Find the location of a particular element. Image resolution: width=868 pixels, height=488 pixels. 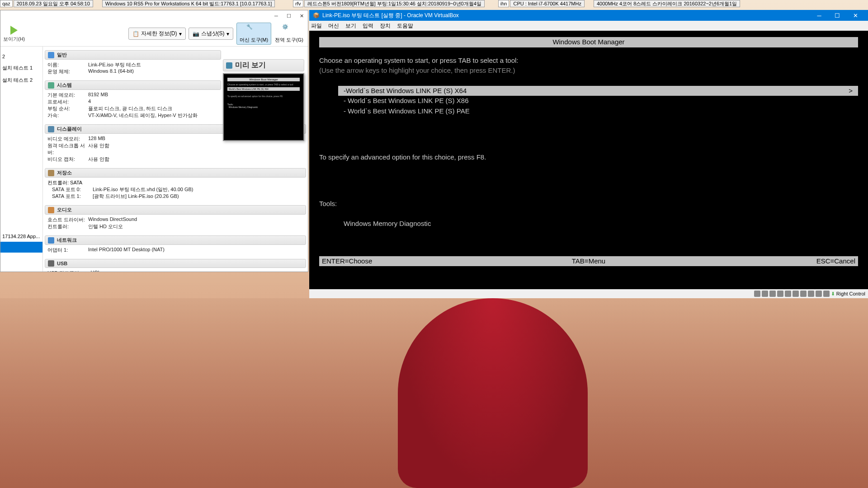

host-key-label: Right Control is located at coordinates (851, 294).